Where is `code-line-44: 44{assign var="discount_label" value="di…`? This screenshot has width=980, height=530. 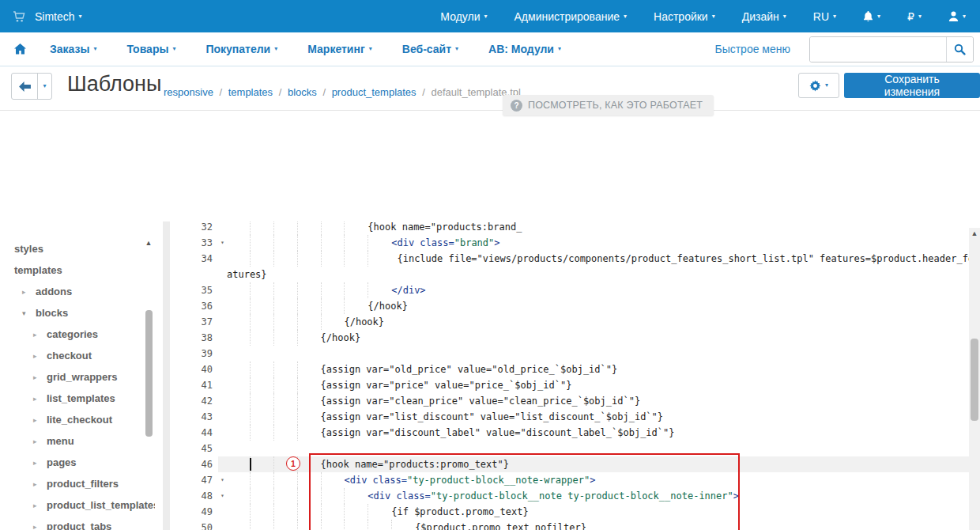 code-line-44: 44{assign var="discount_label" value="di… is located at coordinates (569, 433).